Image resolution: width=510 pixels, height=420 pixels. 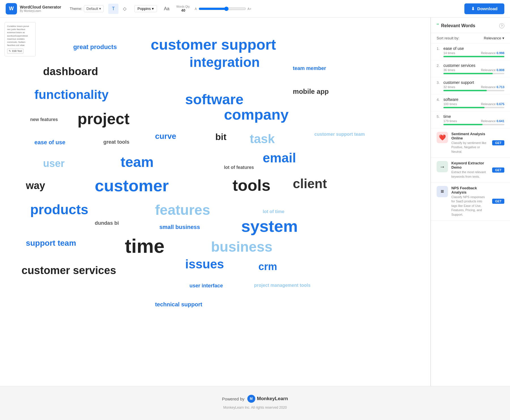 What do you see at coordinates (492, 87) in the screenshot?
I see `word-relevance: Relevance 0.713` at bounding box center [492, 87].